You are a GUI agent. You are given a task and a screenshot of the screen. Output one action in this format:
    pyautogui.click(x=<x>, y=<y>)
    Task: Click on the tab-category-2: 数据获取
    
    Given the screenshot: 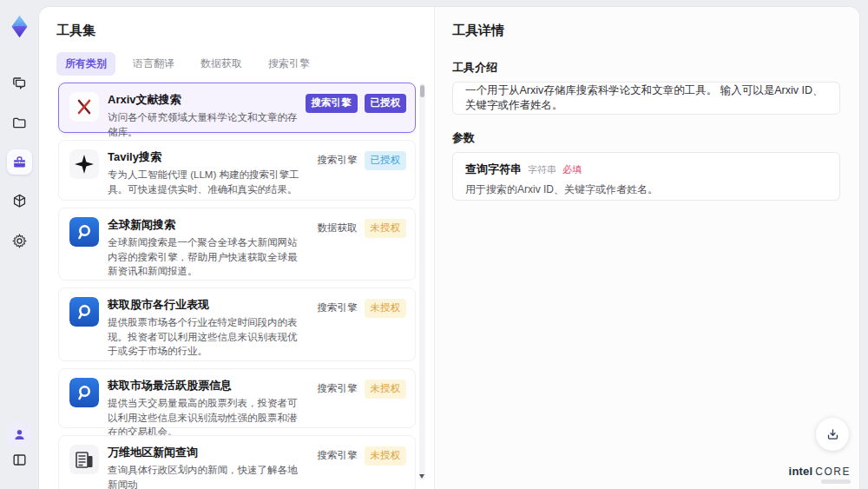 What is the action you would take?
    pyautogui.click(x=221, y=64)
    